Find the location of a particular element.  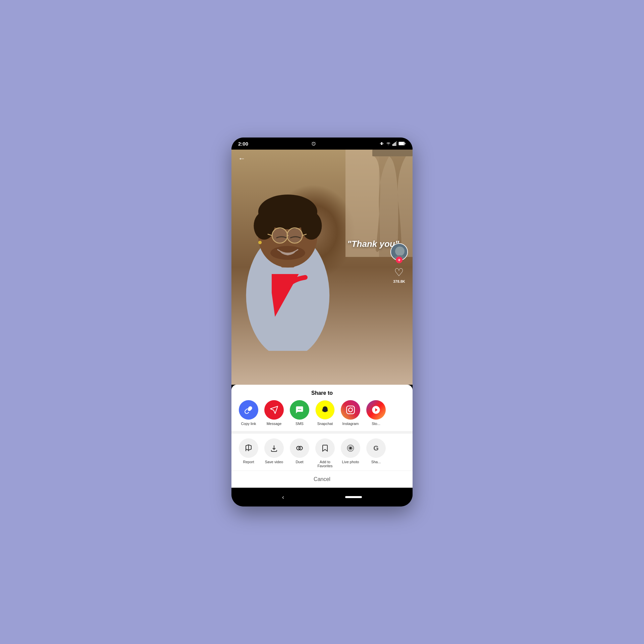

person-video is located at coordinates (288, 254).